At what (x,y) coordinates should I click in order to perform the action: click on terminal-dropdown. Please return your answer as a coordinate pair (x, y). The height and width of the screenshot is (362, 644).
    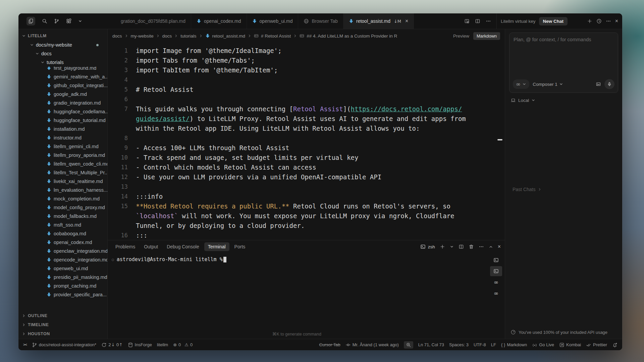
    Looking at the image, I should click on (452, 247).